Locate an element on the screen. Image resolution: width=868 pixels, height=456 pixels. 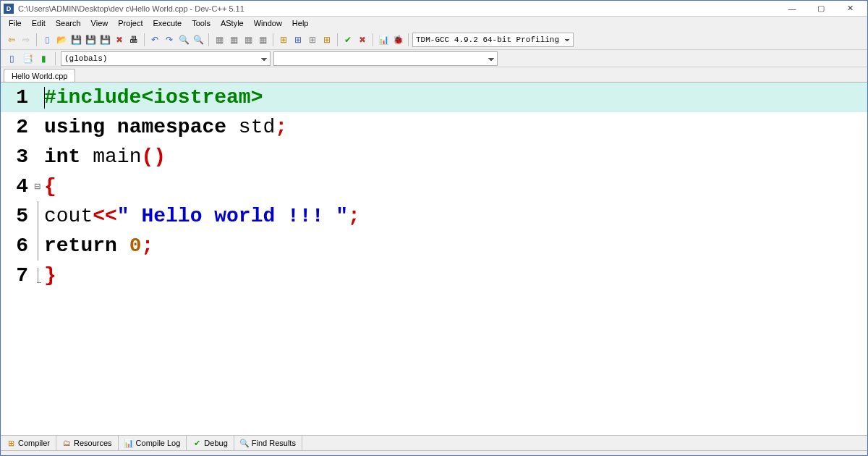
open-icon: 📂 is located at coordinates (61, 40).